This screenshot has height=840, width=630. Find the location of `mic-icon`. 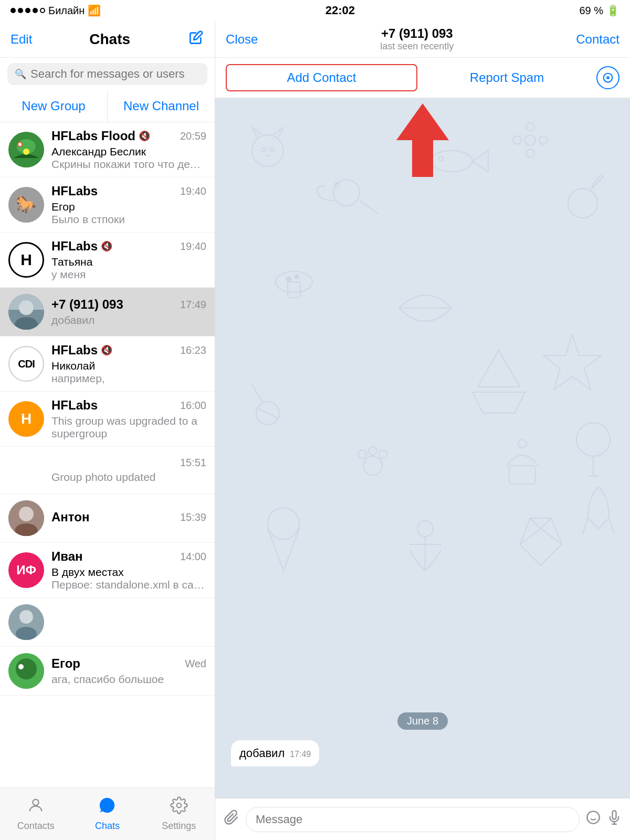

mic-icon is located at coordinates (614, 817).